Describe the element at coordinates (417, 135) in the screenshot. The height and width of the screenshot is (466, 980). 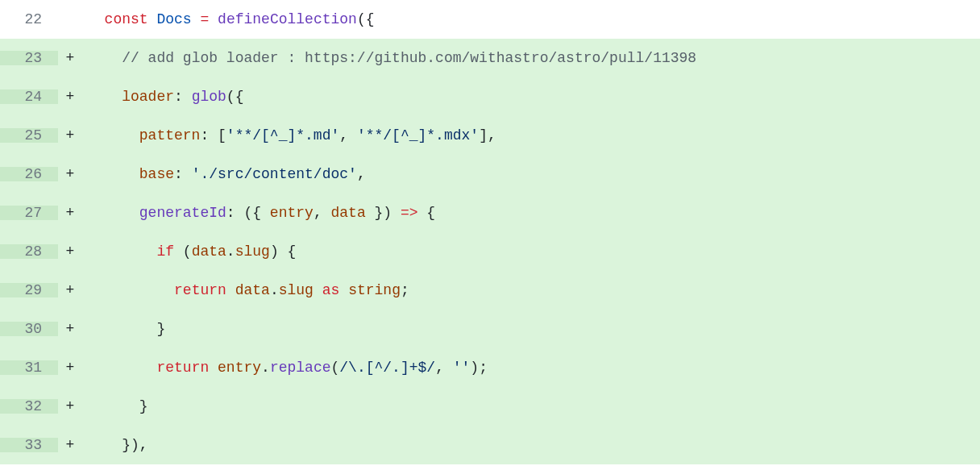
I see `code-token: '**/[^_]*.mdx'` at that location.